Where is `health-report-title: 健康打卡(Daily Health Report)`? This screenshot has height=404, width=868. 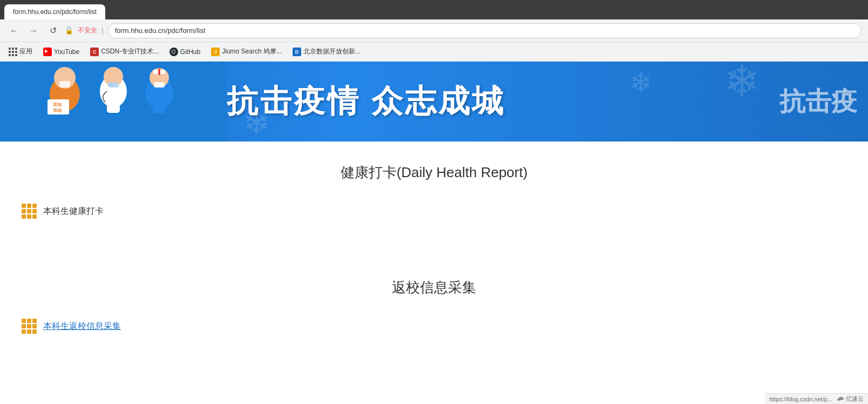 health-report-title: 健康打卡(Daily Health Report) is located at coordinates (434, 173).